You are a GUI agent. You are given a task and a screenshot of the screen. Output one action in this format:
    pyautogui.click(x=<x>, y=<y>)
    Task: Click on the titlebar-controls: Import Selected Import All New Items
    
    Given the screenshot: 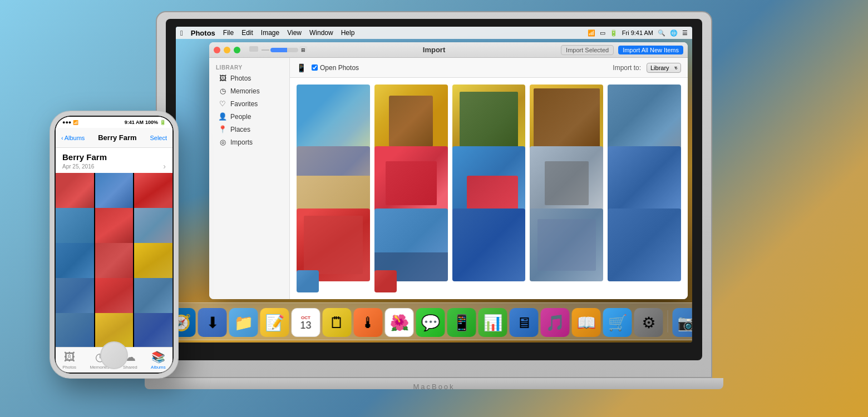 What is the action you would take?
    pyautogui.click(x=622, y=50)
    